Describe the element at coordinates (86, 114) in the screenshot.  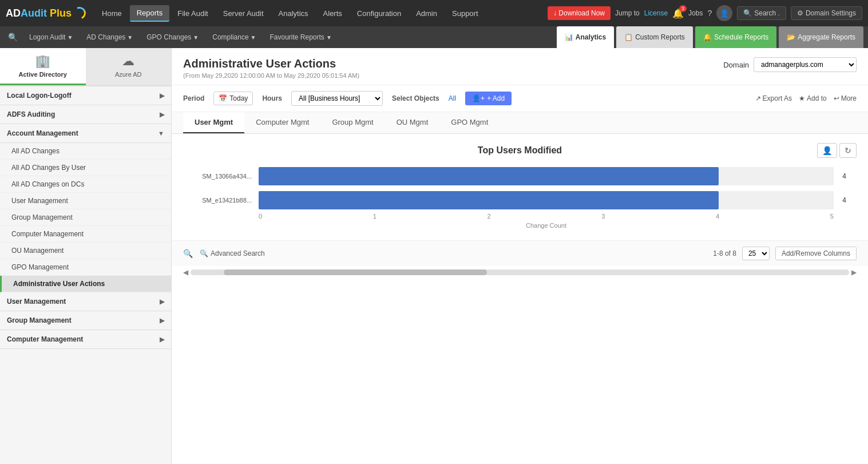
I see `sidebar-section-adfs: ADFS Auditing ▶` at that location.